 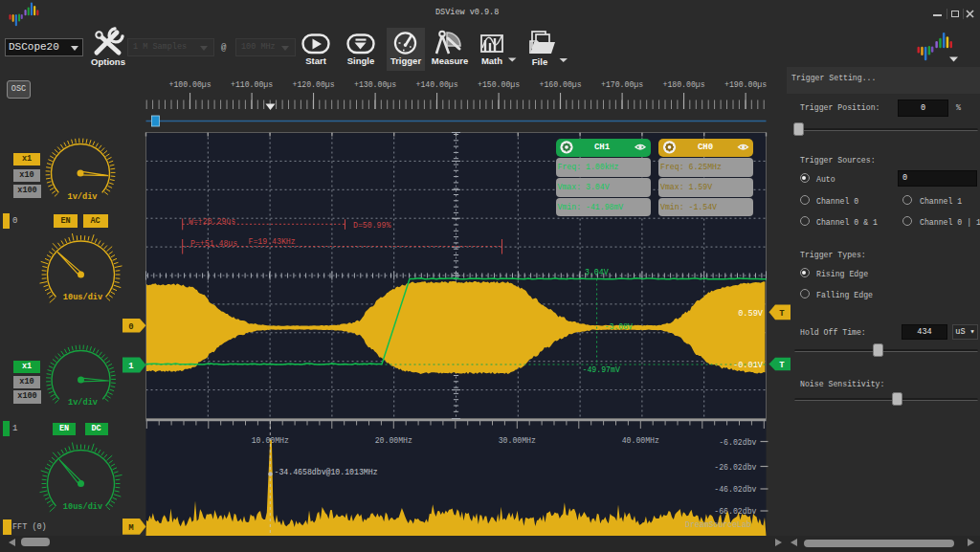 What do you see at coordinates (718, 524) in the screenshot?
I see `svg-text: DreamSourceLab` at bounding box center [718, 524].